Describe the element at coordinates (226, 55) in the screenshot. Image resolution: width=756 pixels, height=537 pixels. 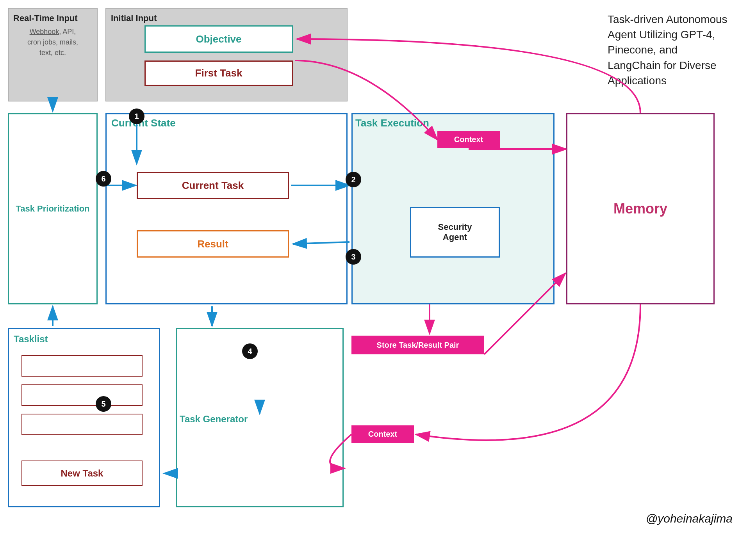
I see `initial-input-box: Initial Input` at that location.